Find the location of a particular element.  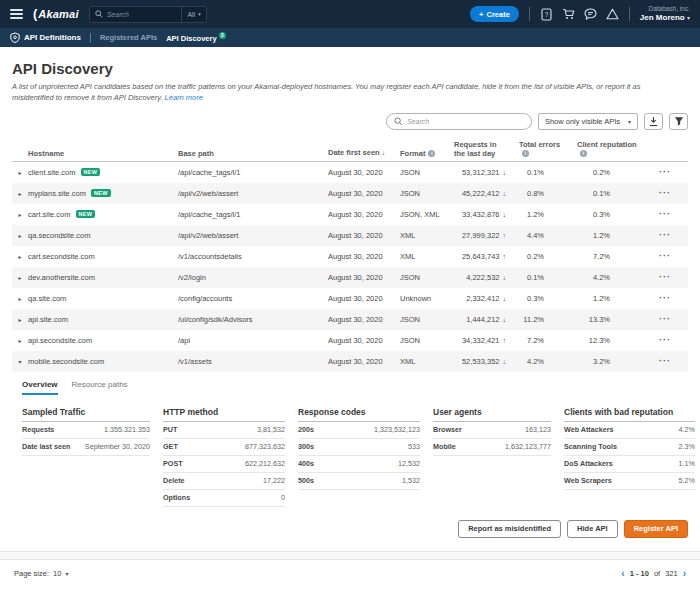

alert-icon is located at coordinates (612, 14).